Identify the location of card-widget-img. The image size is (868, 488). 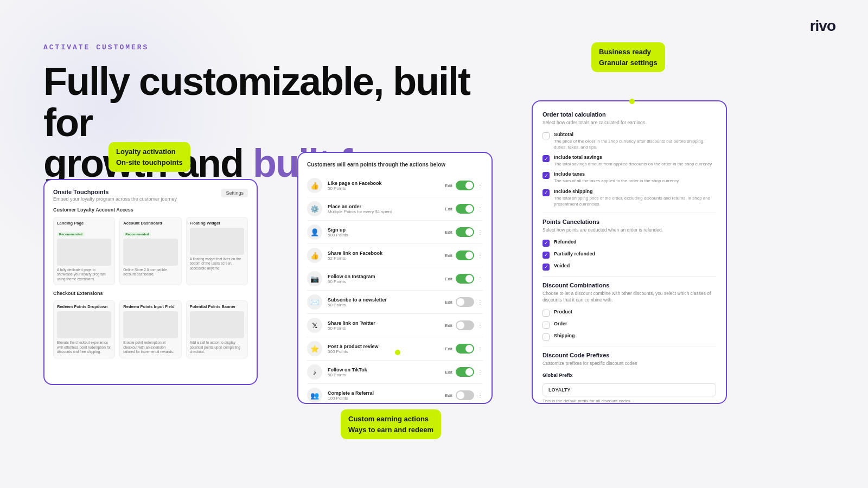
(217, 241).